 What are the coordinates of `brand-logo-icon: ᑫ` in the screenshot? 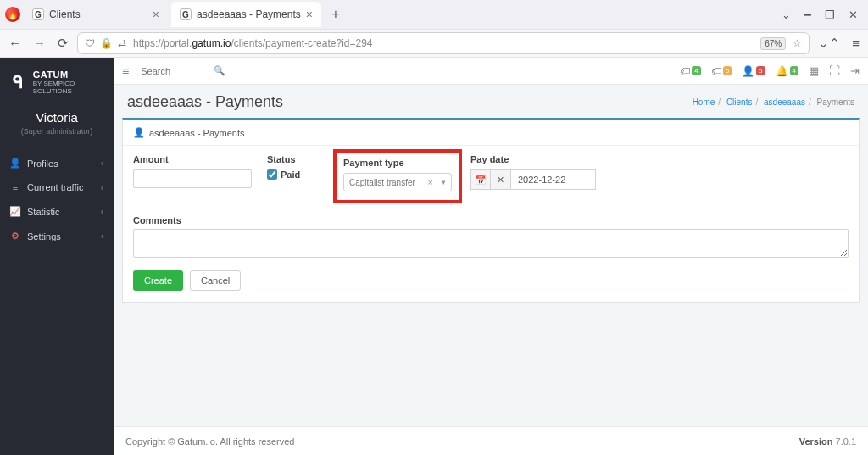 It's located at (19, 82).